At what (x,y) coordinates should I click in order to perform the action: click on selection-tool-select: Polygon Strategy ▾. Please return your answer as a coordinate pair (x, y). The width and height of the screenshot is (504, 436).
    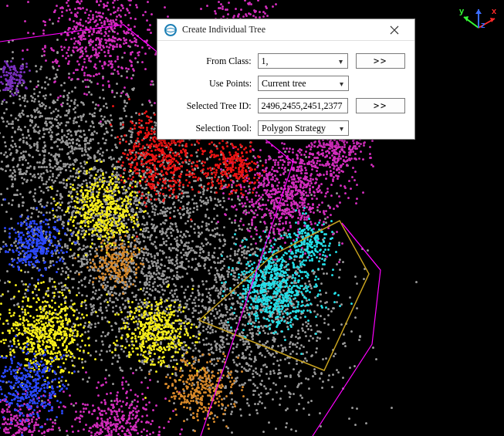
    Looking at the image, I should click on (303, 128).